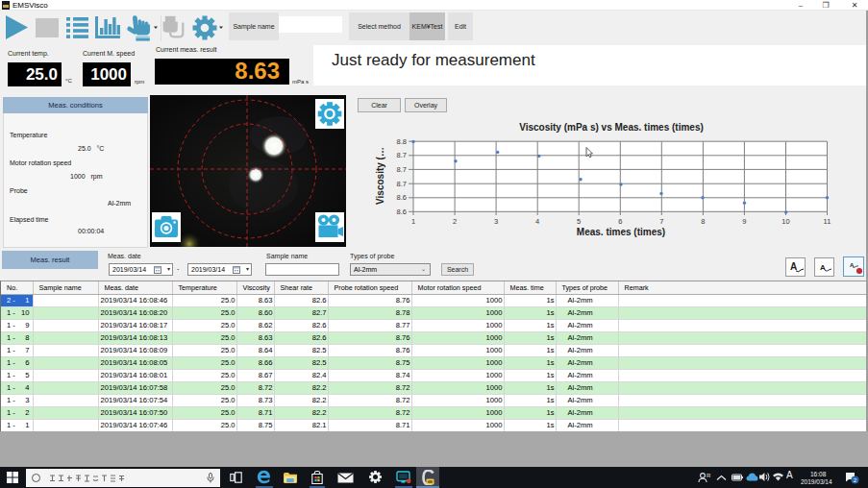 This screenshot has height=488, width=868. I want to click on svg-text: 8, so click(703, 221).